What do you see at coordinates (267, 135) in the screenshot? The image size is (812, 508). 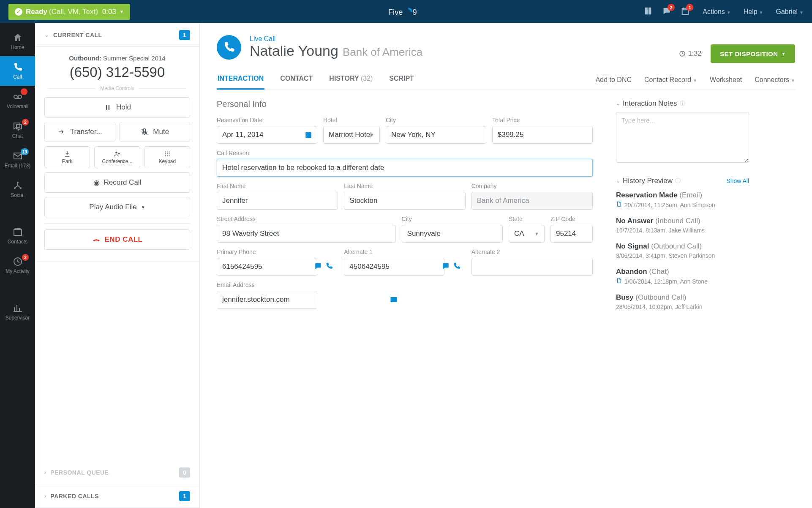 I see `reservation-date-input` at bounding box center [267, 135].